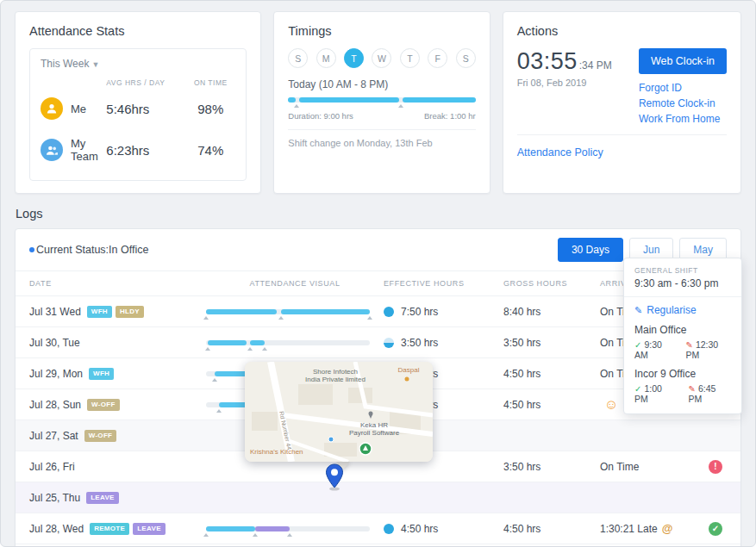  What do you see at coordinates (381, 139) in the screenshot?
I see `shift-change-note: Shift change on Monday, 13th Feb` at bounding box center [381, 139].